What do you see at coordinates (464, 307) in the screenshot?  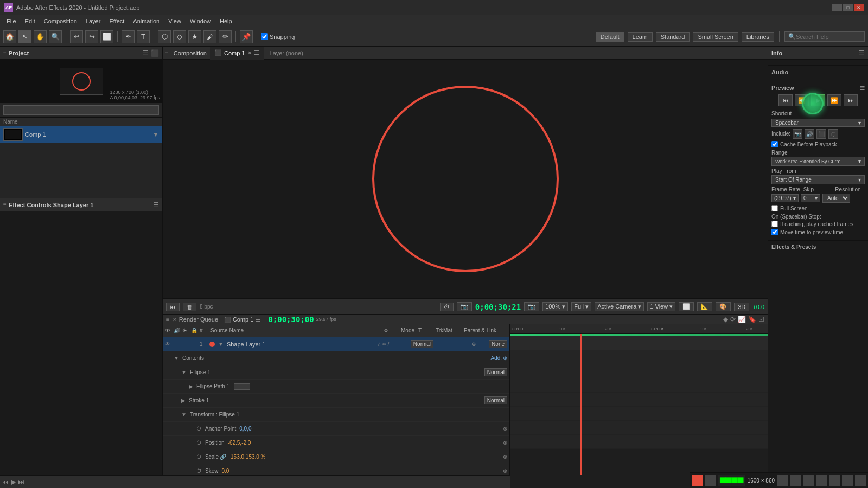 I see `viewer-render-btn: 📷` at bounding box center [464, 307].